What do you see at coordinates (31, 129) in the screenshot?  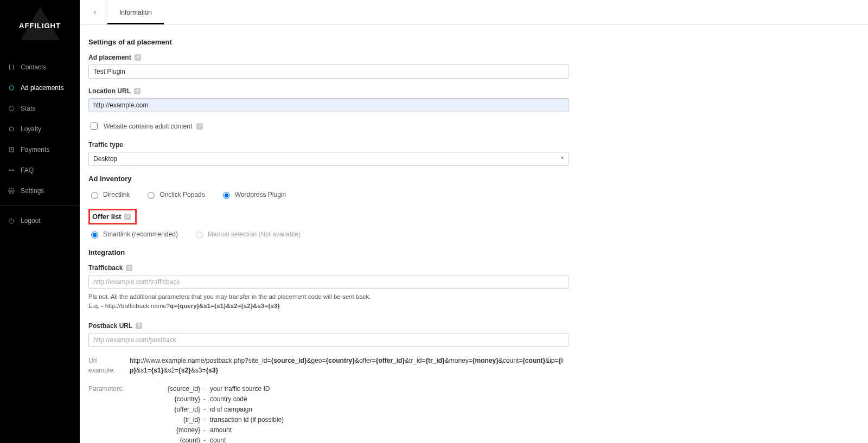 I see `sidebar-item-label: Loyalty` at bounding box center [31, 129].